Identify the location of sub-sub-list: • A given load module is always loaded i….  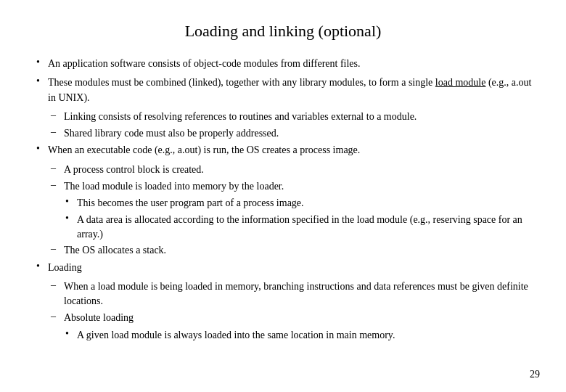
(301, 335).